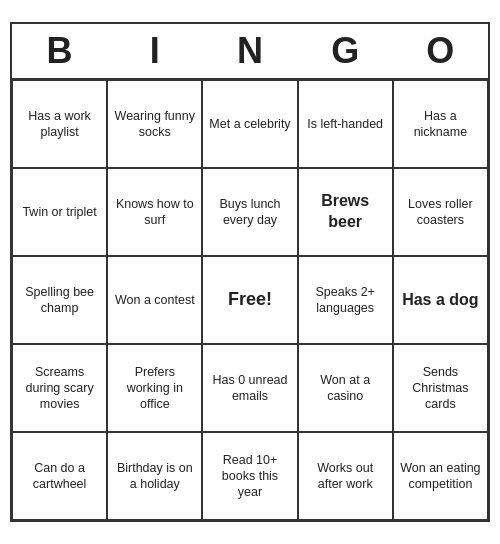 This screenshot has width=500, height=544. Describe the element at coordinates (154, 300) in the screenshot. I see `bingo-cell-11: Won a contest` at that location.